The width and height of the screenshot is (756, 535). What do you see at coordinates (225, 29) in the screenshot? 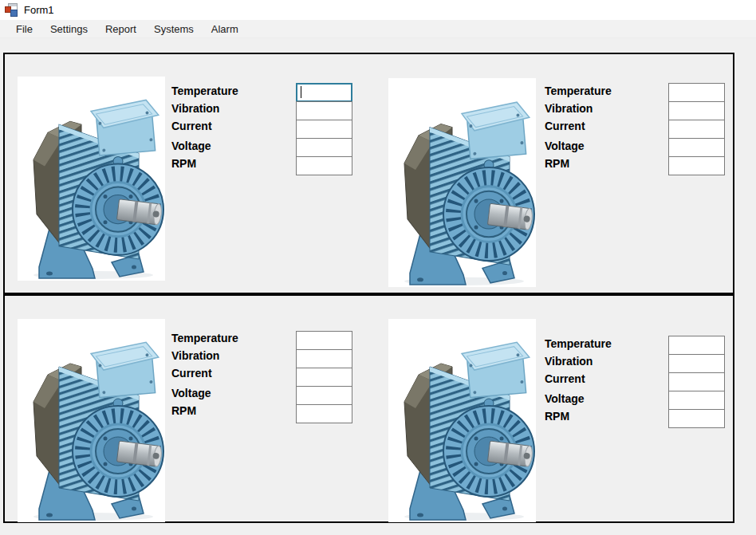
I see `menu-item-alarm: Alarm` at bounding box center [225, 29].